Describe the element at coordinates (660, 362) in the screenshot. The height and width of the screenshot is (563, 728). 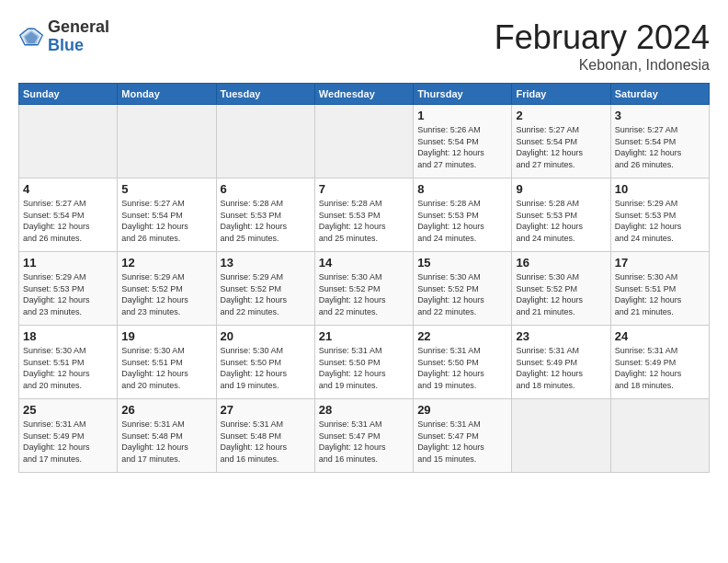
I see `calendar-cell: 24Sunrise: 5:31 AM Sunset: 5:49 PM Dayli…` at that location.